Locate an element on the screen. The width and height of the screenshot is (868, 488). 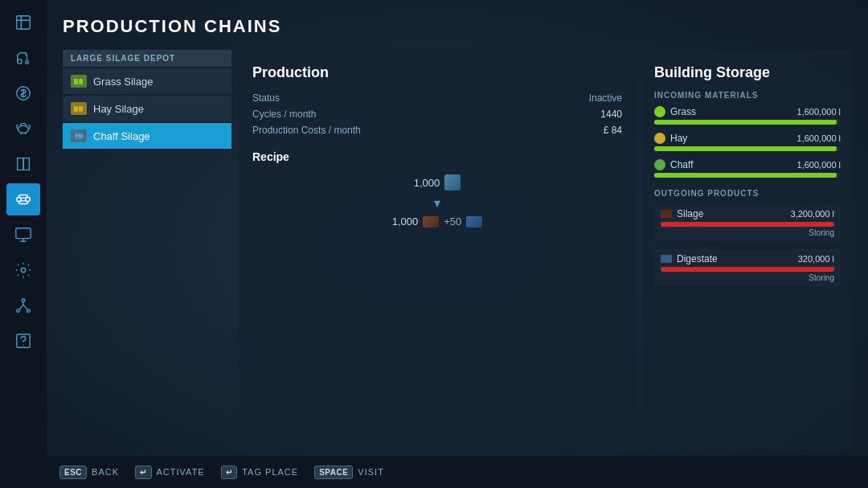
outgoing-item-silage: Silage 3,200,000 l Storing is located at coordinates (747, 223).